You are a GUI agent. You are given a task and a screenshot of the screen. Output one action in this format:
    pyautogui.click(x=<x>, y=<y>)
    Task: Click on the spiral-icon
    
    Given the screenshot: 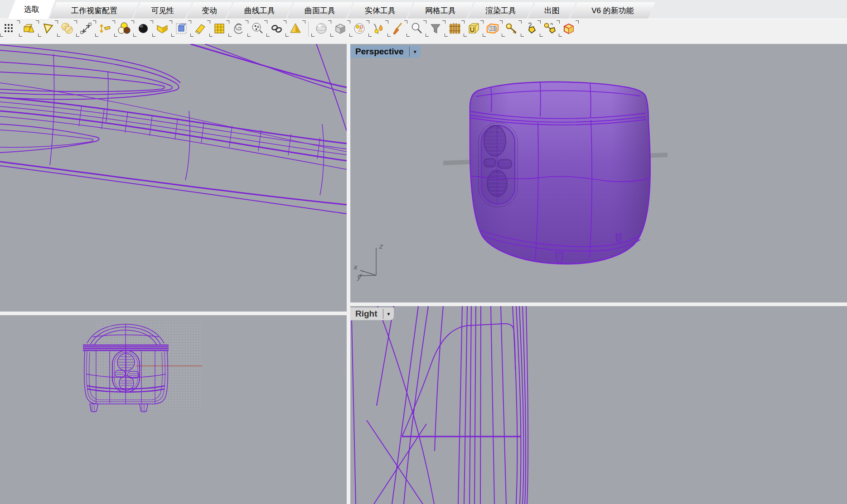 What is the action you would take?
    pyautogui.click(x=238, y=29)
    